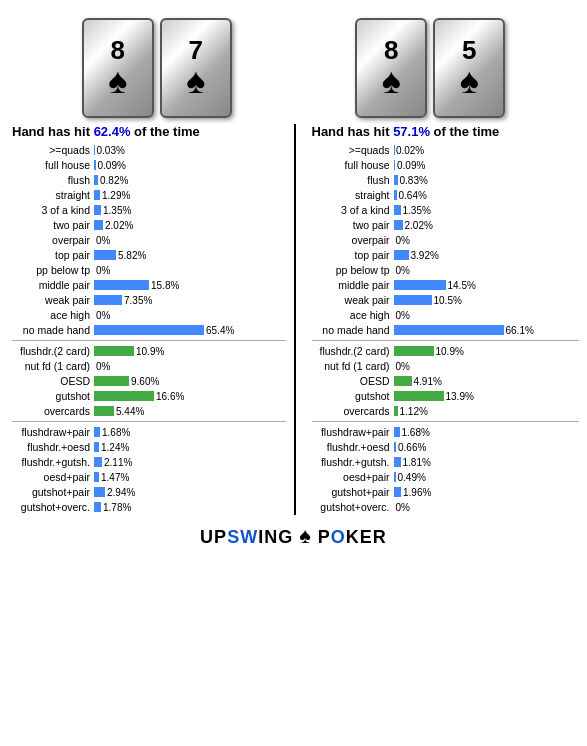 The height and width of the screenshot is (746, 587). I want to click on stat-label: straight, so click(353, 195).